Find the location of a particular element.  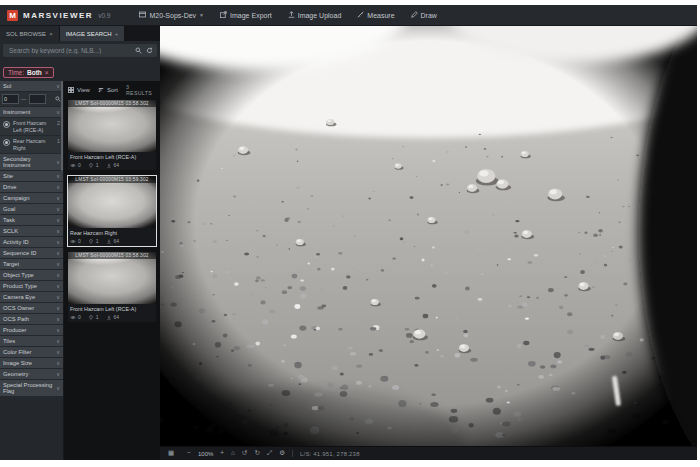

filter-section-special-processing-flag: Special Processing Flag∨ is located at coordinates (32, 388).